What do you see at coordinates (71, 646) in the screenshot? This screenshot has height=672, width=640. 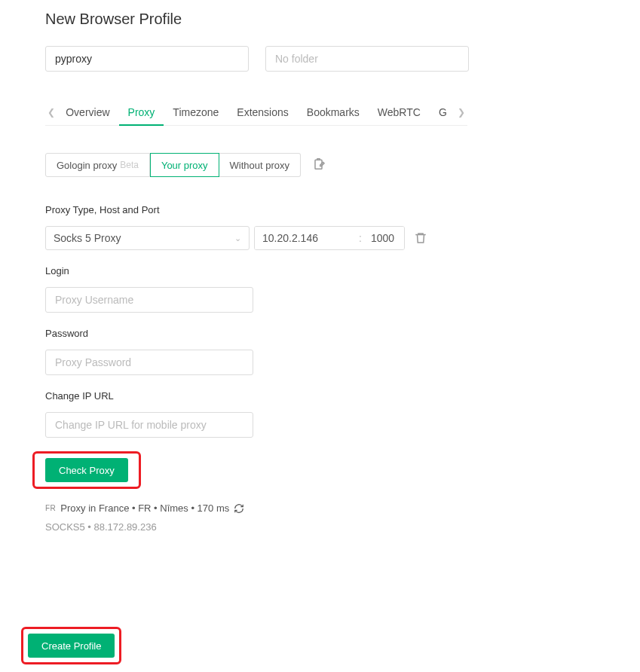 I see `bottom-action-bar: Create Profile` at bounding box center [71, 646].